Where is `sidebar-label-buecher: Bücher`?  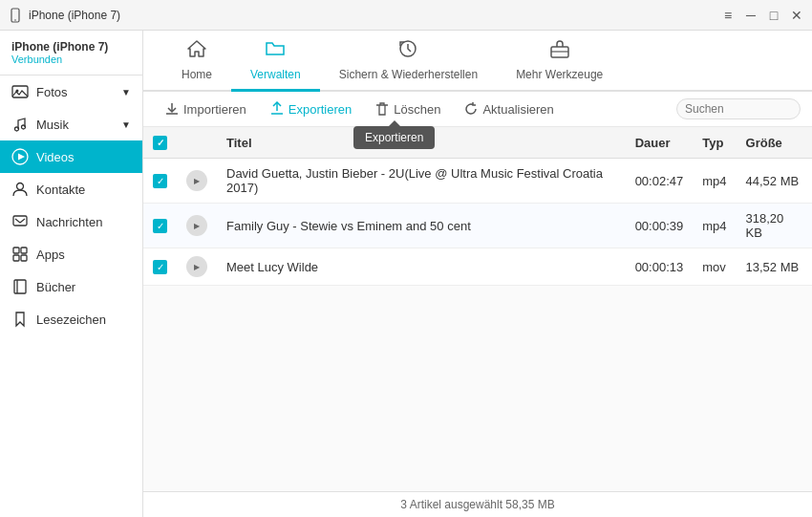
sidebar-label-buecher: Bücher is located at coordinates (55, 287).